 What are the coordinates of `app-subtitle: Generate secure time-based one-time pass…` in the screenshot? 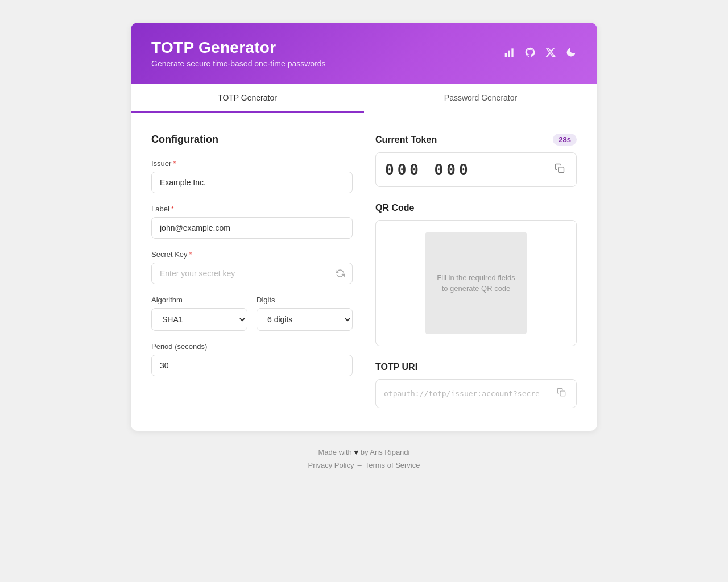 It's located at (239, 64).